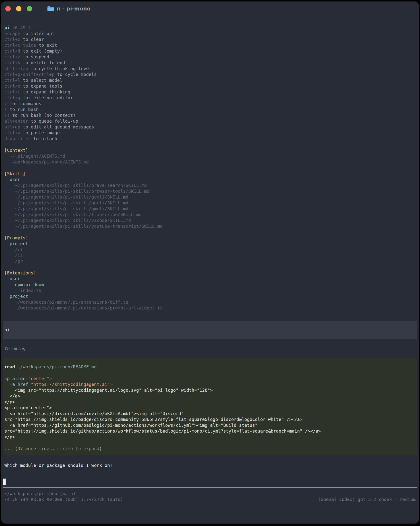 This screenshot has height=526, width=420. What do you see at coordinates (210, 431) in the screenshot?
I see `code-line: src="https://img.shields.io/github/actio…` at bounding box center [210, 431].